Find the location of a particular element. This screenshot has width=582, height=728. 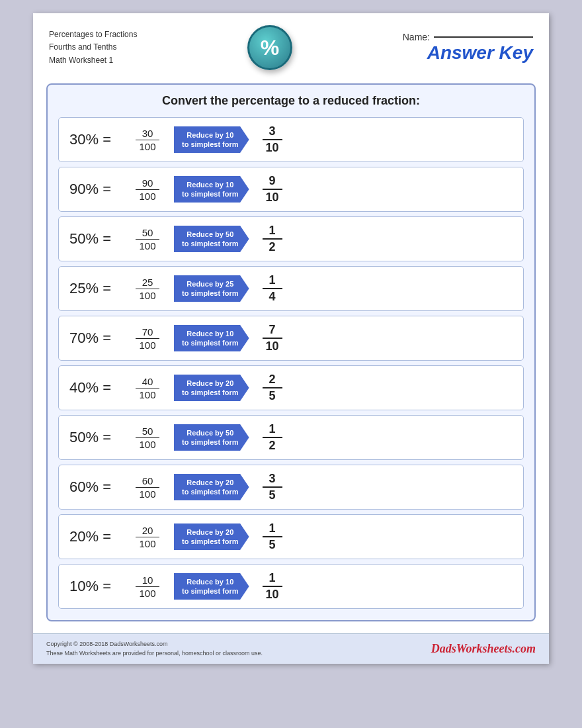

worksheet-title: Convert the percentage to a reduced frac… is located at coordinates (291, 101).